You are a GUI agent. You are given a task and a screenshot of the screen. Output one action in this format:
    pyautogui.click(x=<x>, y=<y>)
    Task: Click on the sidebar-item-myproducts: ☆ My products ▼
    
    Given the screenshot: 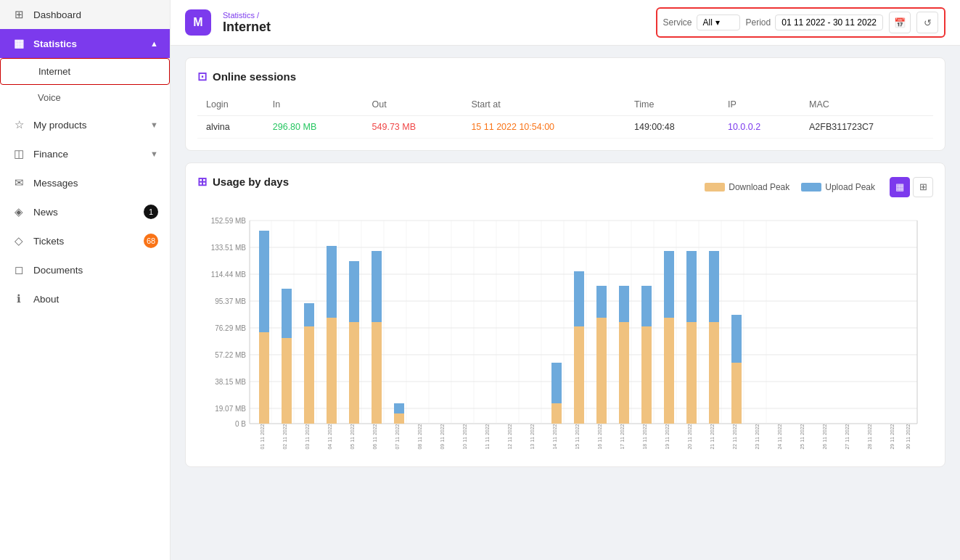 What is the action you would take?
    pyautogui.click(x=85, y=125)
    